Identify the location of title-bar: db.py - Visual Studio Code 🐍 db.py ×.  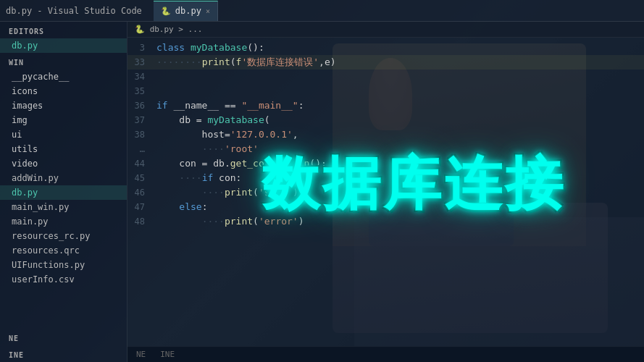
(322, 11).